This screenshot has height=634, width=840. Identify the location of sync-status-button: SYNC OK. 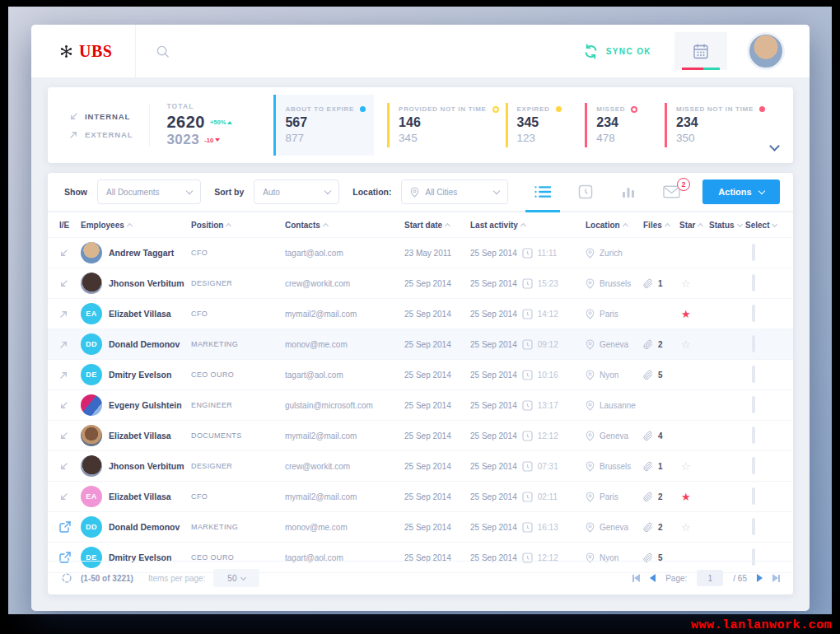
(618, 51).